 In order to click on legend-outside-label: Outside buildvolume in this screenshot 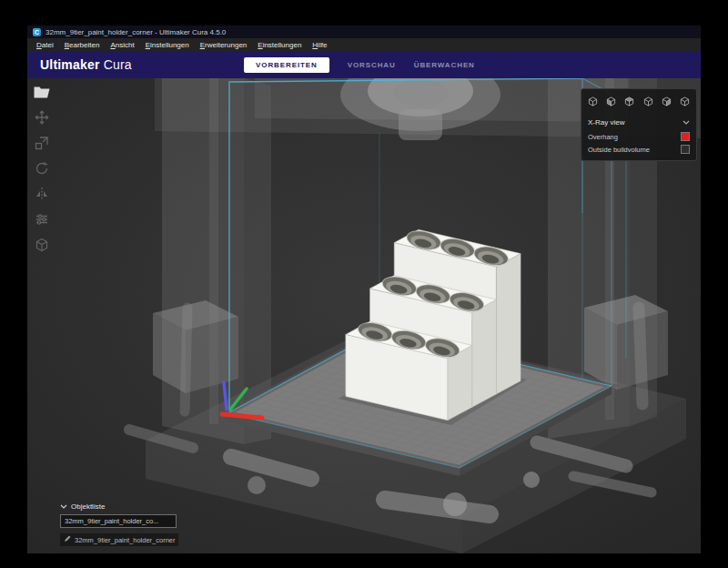, I will do `click(619, 149)`.